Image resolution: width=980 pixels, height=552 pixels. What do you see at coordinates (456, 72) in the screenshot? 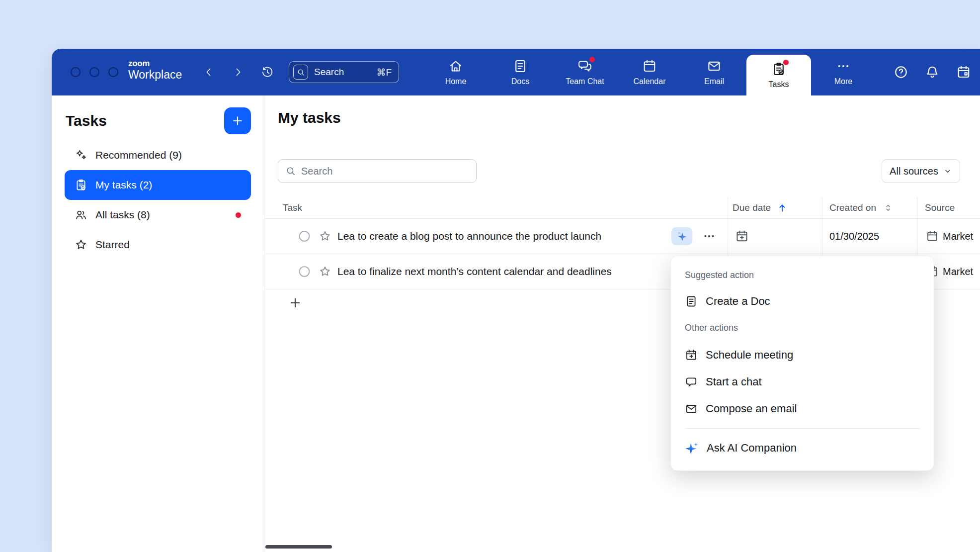
I see `nav-home: Home` at bounding box center [456, 72].